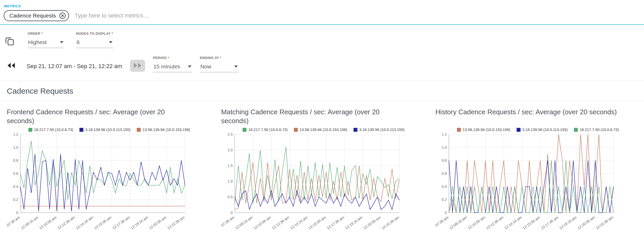 This screenshot has width=644, height=239. Describe the element at coordinates (312, 186) in the screenshot. I see `chart-plot: 00.51.01.52.02.512:07:36 am12:09:16 am12…` at that location.